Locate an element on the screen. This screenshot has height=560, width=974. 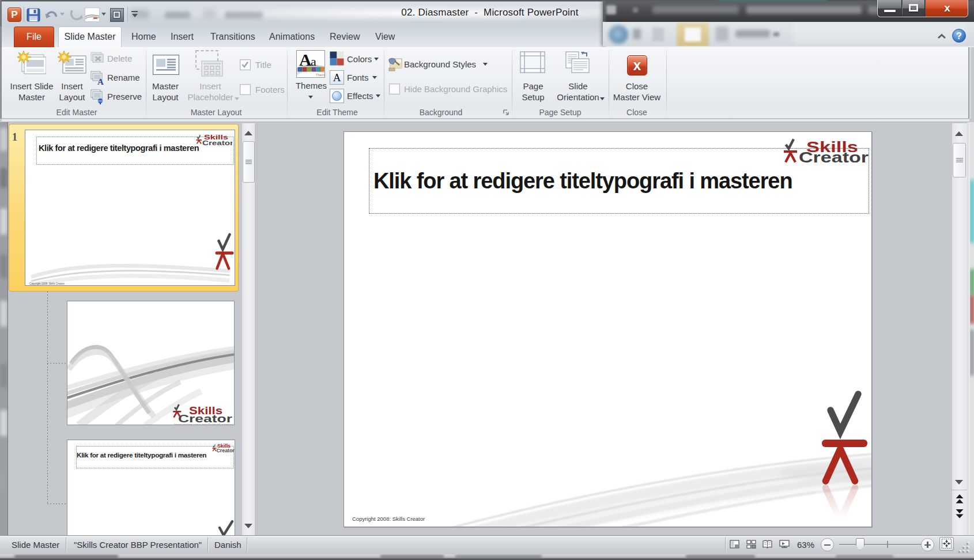
svg-text: a is located at coordinates (314, 61).